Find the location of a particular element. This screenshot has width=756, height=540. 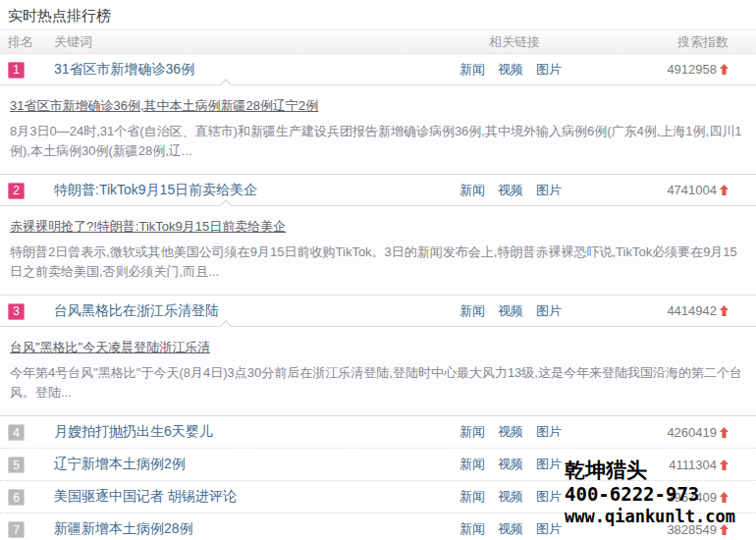

keyword-link: 辽宁新增本土病例2例 is located at coordinates (251, 464).